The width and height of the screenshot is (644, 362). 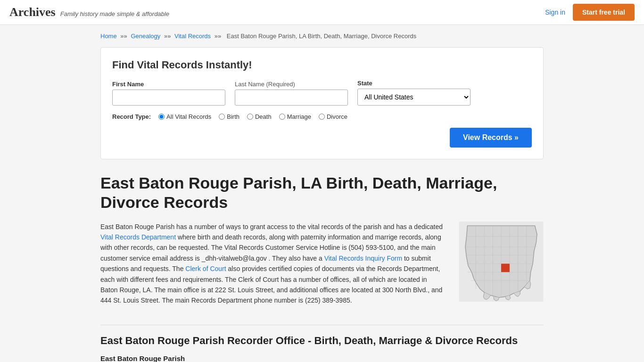 I want to click on radio-birth: Birth, so click(x=229, y=117).